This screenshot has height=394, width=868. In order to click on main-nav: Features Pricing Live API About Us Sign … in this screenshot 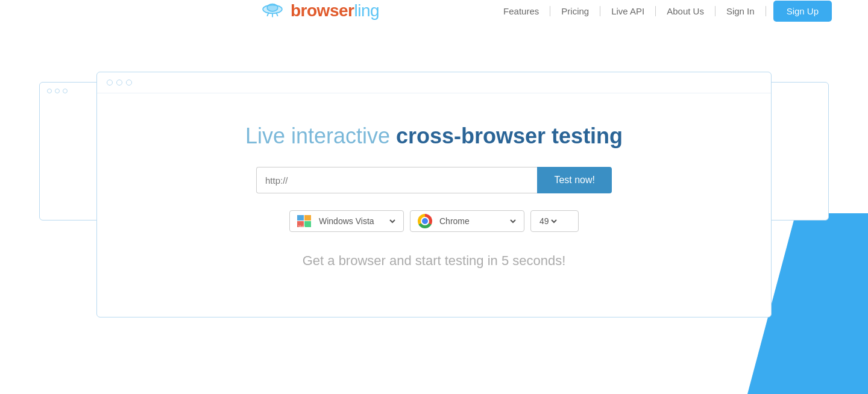, I will do `click(662, 11)`.